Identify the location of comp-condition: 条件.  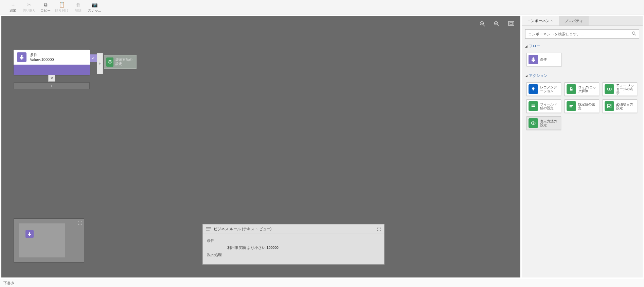
(544, 60).